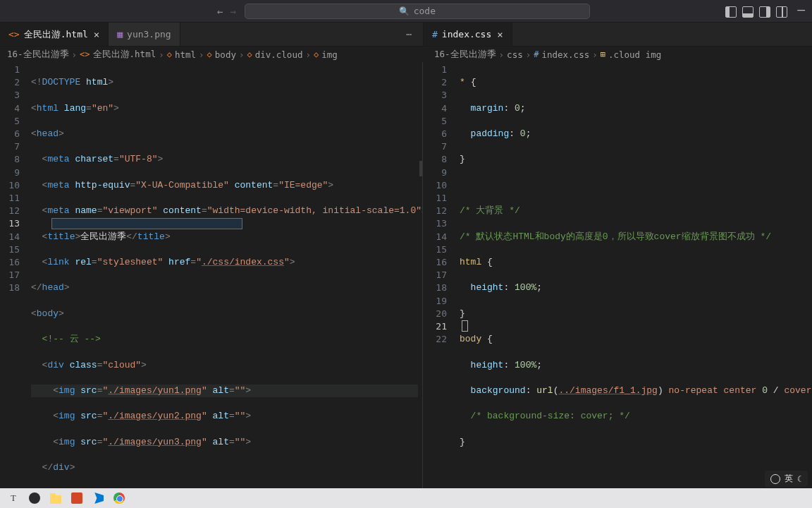  What do you see at coordinates (406, 35) in the screenshot?
I see `editor-tabs-row: <> 全民出游.html × ▦ yun3.png ⋯ # index.css …` at bounding box center [406, 35].